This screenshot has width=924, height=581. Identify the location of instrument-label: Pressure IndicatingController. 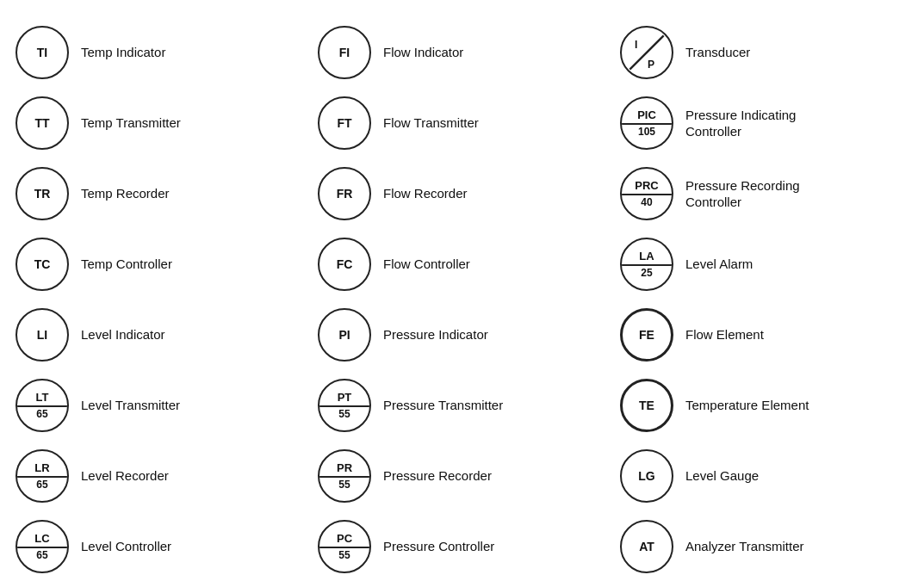
(741, 124).